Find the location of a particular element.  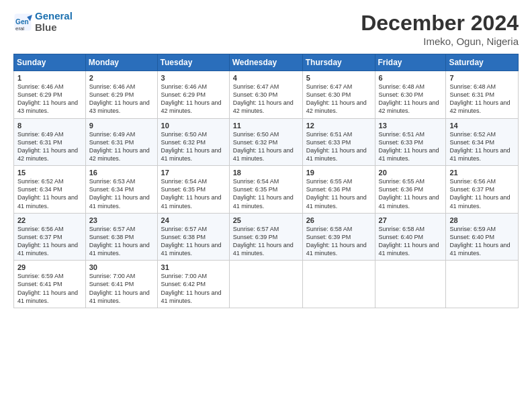

calendar-cell: 31 Sunrise: 7:00 AMSunset: 6:42 PMDaylig… is located at coordinates (193, 285).